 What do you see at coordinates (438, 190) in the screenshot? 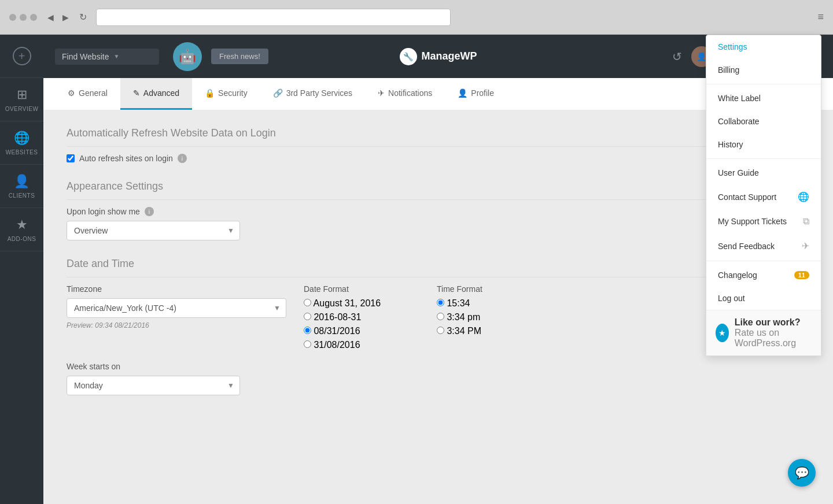
I see `appearance-title: Appearance Settings` at bounding box center [438, 190].